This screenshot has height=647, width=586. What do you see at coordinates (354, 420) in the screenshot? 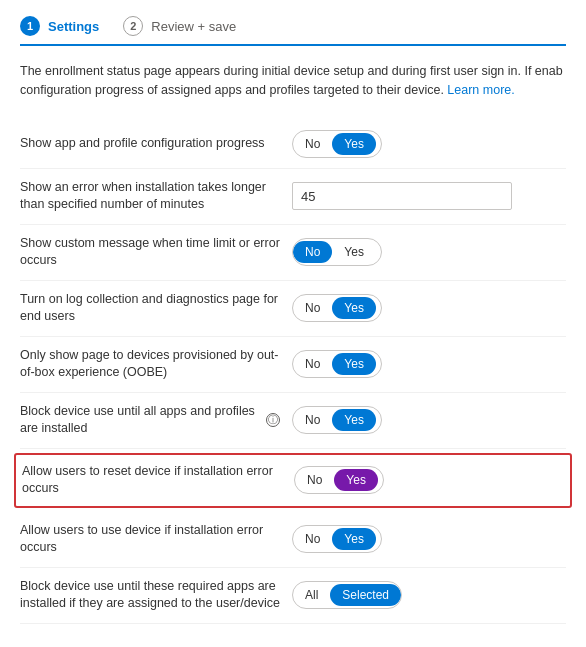
I see `toggle-yes-block-until: Yes` at bounding box center [354, 420].